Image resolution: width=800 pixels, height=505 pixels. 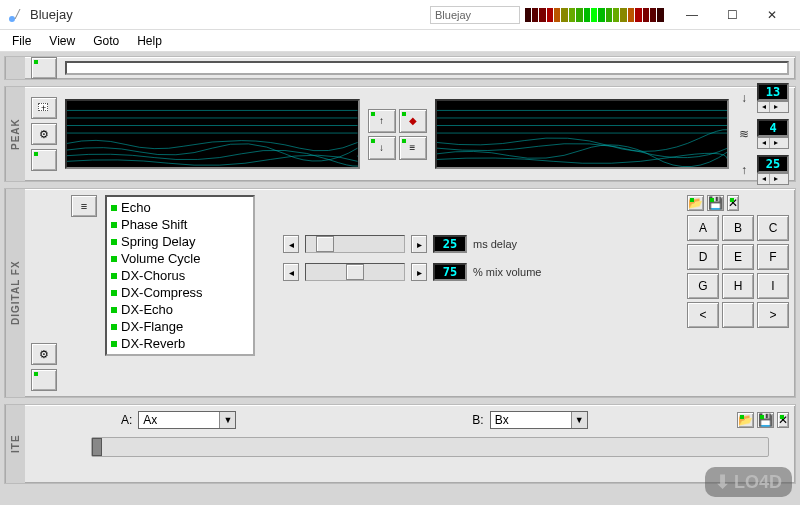 What do you see at coordinates (227, 420) in the screenshot?
I see `combo-a-dropdown: ▼` at bounding box center [227, 420].